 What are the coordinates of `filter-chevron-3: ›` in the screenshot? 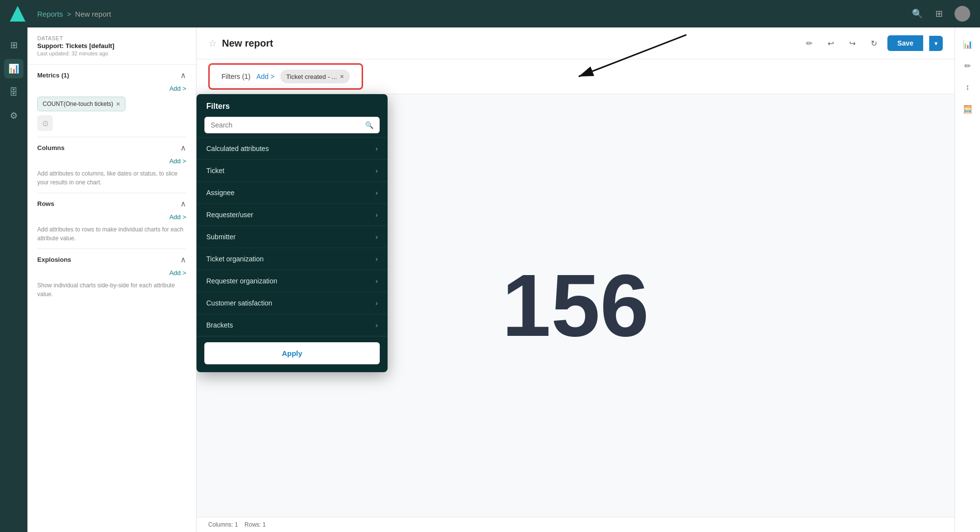 It's located at (376, 215).